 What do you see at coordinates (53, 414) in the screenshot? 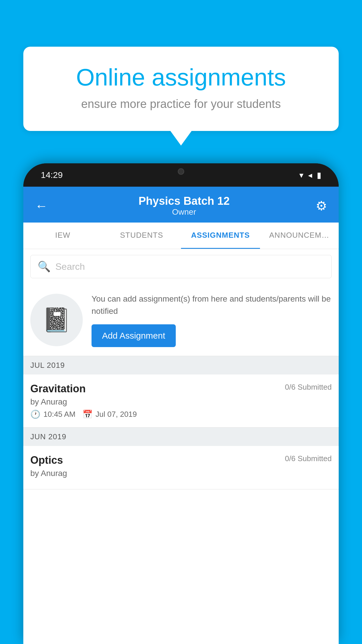
I see `meta-time: 🕐 10:45 AM` at bounding box center [53, 414].